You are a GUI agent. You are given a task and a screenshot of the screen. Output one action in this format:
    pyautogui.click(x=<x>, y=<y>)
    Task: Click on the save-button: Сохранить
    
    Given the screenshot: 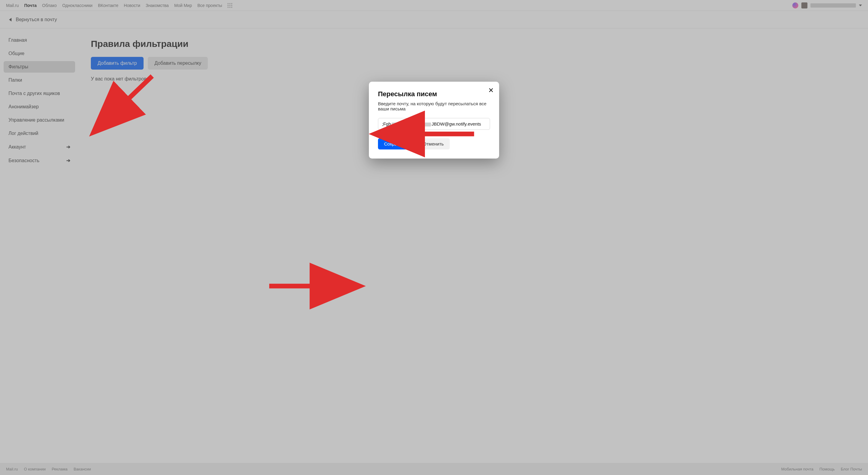 What is the action you would take?
    pyautogui.click(x=396, y=144)
    